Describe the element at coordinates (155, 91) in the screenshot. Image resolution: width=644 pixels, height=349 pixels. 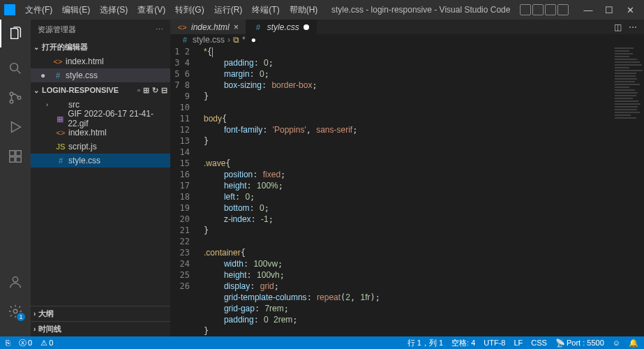
I see `refresh-icon: ↻` at that location.